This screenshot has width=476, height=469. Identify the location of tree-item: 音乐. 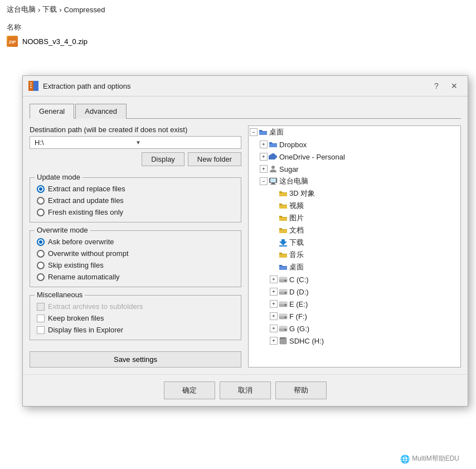
(354, 255).